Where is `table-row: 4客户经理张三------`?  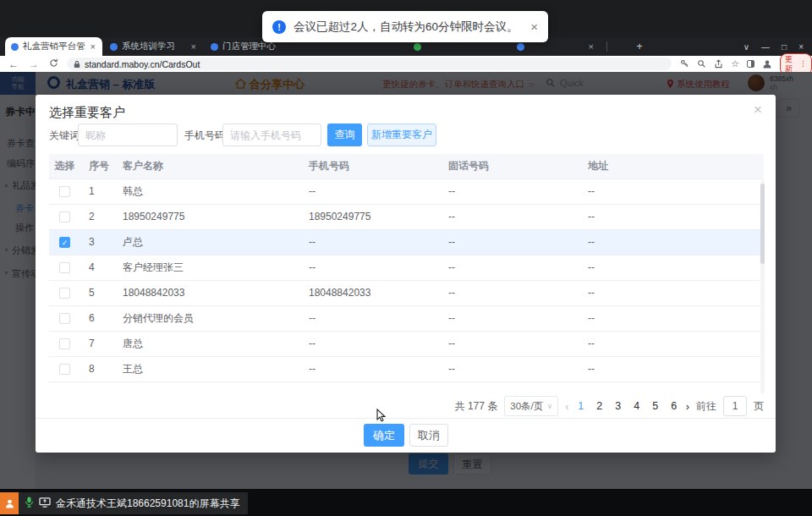
table-row: 4客户经理张三------ is located at coordinates (406, 268).